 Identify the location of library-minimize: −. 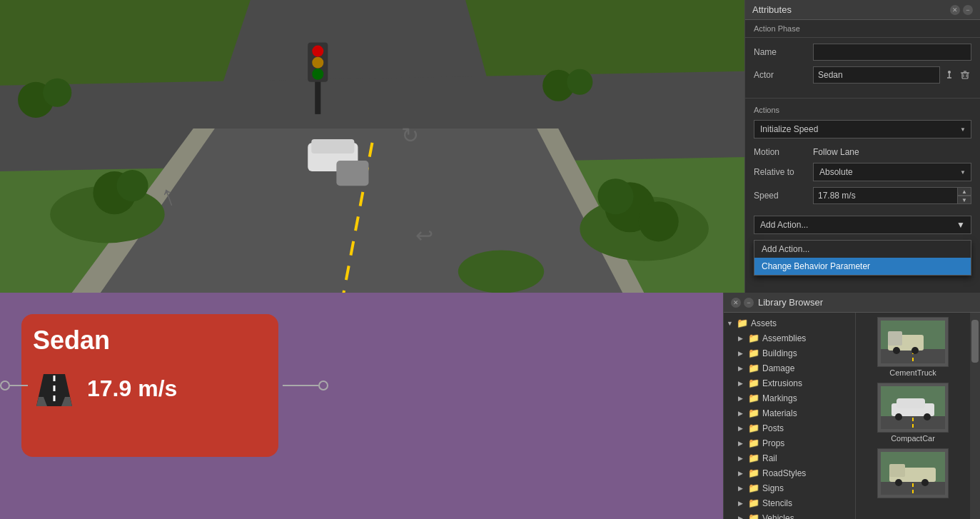
(749, 303).